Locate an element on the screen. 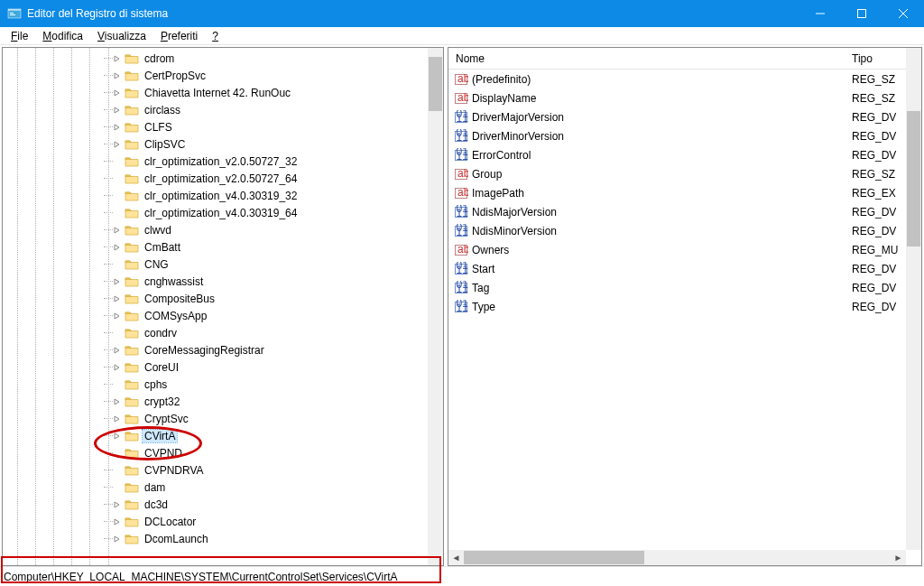 The image size is (924, 586). scroll-left-arrow: ◄ is located at coordinates (457, 558).